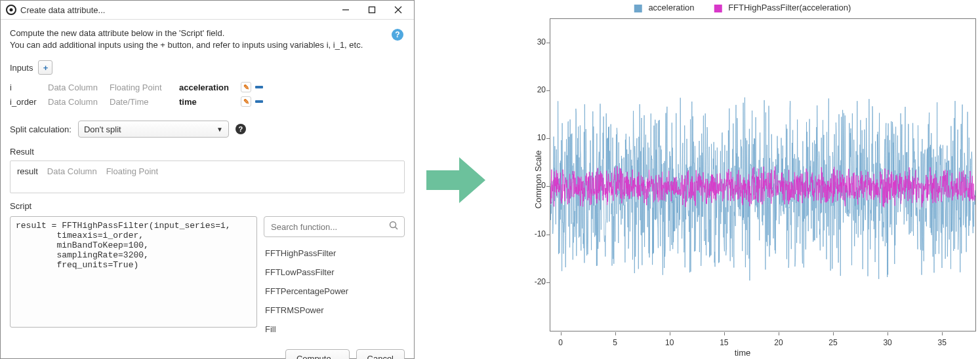  Describe the element at coordinates (24, 102) in the screenshot. I see `input-var: i_order` at that location.